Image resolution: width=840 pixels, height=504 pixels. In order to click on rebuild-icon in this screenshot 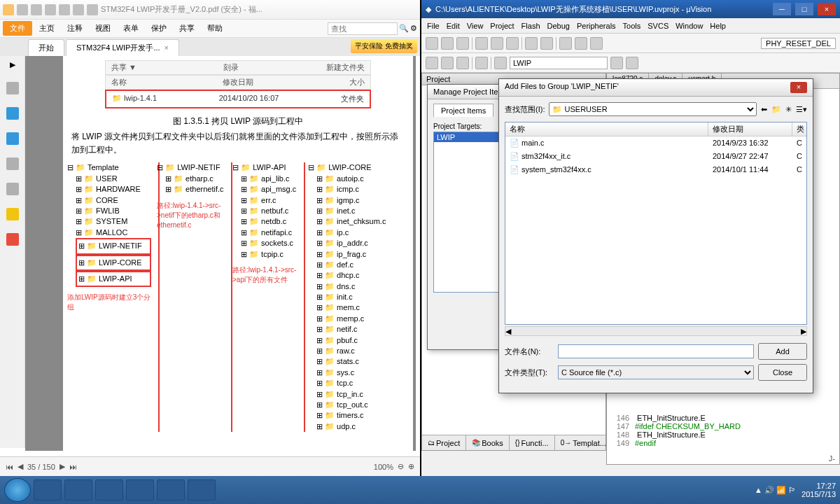, I will do `click(447, 63)`.